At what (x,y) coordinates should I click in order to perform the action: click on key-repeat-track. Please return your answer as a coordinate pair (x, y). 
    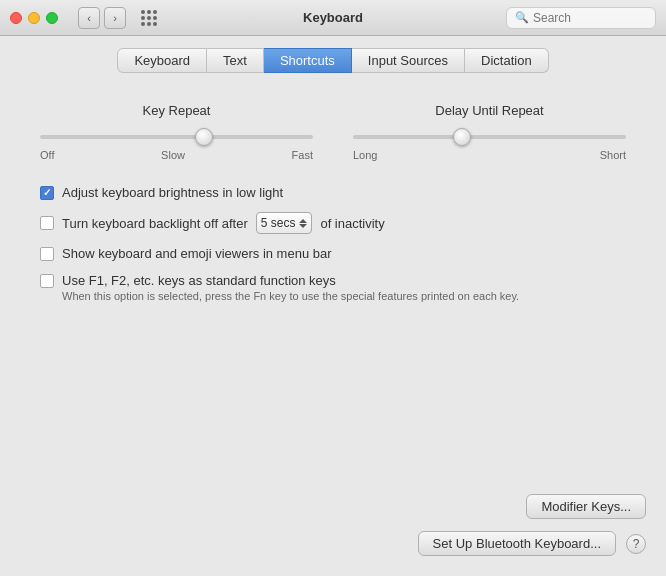
    Looking at the image, I should click on (176, 137).